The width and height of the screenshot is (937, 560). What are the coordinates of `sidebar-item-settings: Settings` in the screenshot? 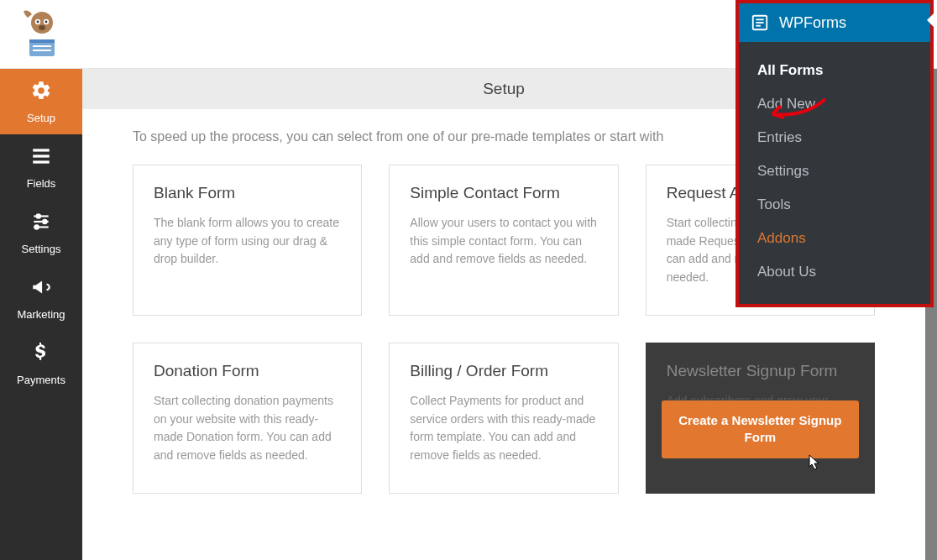 It's located at (41, 233).